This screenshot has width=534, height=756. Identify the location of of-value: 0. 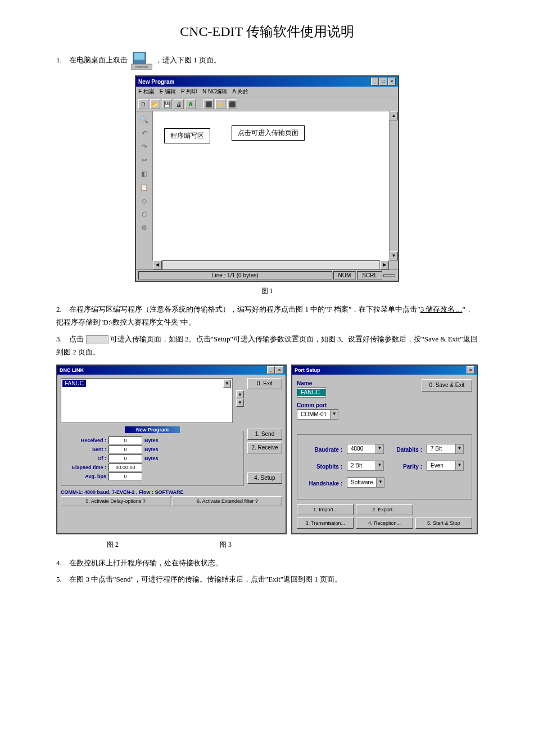
(125, 458).